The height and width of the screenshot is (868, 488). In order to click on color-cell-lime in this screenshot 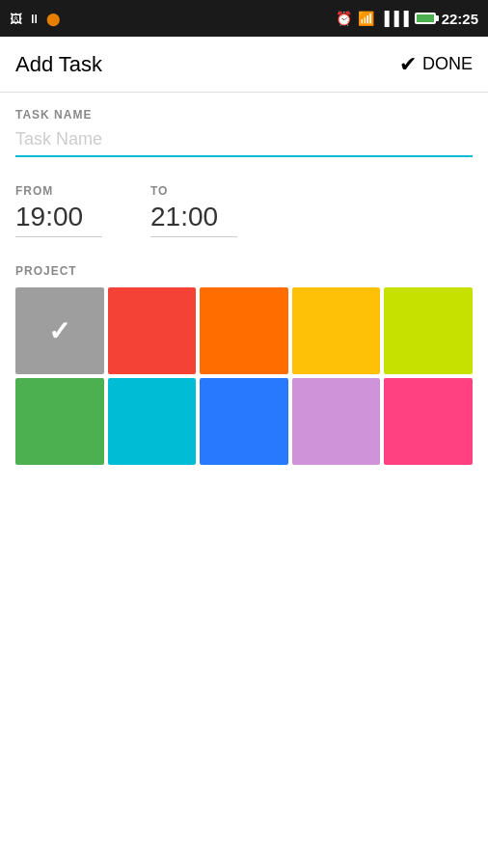, I will do `click(428, 331)`.